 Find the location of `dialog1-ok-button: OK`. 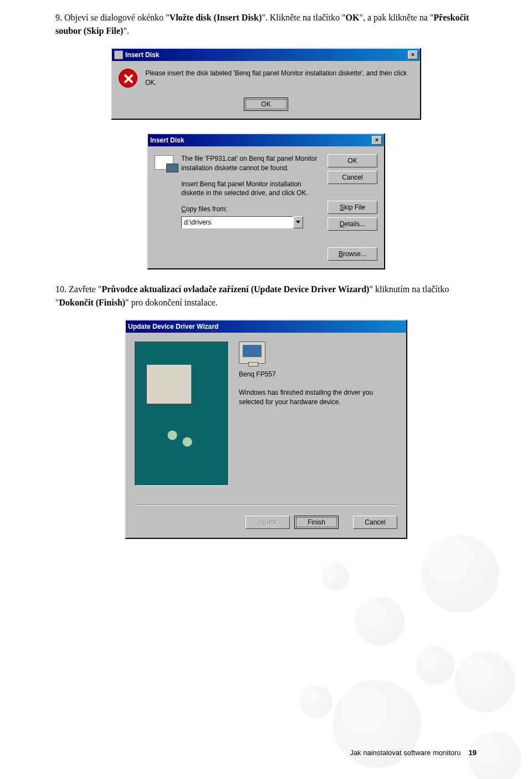

dialog1-ok-button: OK is located at coordinates (266, 104).